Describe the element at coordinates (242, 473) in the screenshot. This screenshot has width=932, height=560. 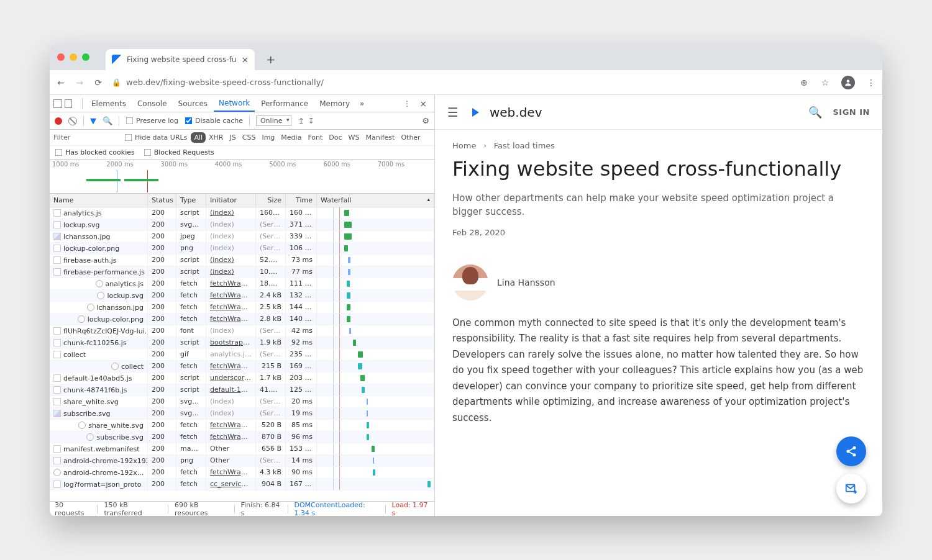
I see `network-row: android-chrome-192x...200fetchfetchWrapp…` at that location.